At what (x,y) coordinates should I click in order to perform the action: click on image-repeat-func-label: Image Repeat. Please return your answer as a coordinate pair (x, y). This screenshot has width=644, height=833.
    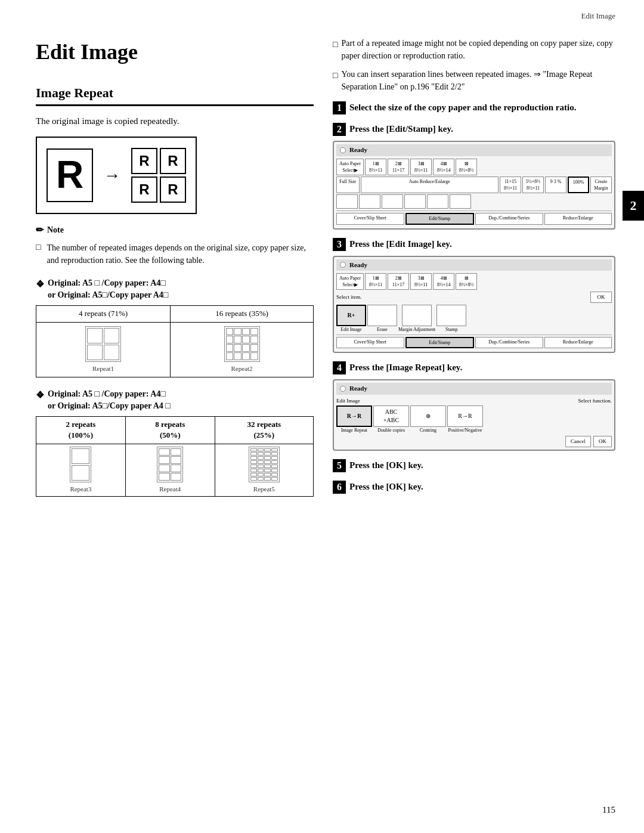
    Looking at the image, I should click on (354, 431).